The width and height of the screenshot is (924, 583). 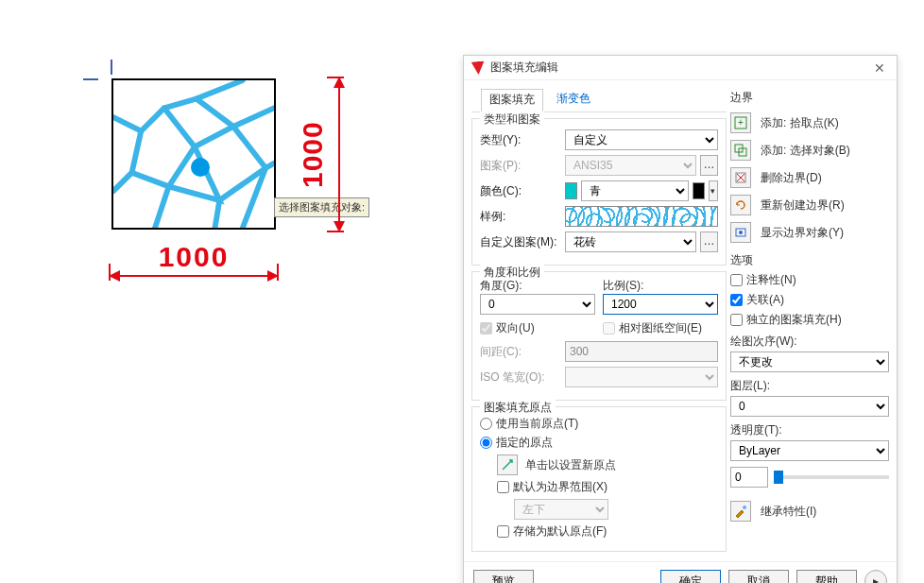 What do you see at coordinates (522, 166) in the screenshot?
I see `pattern-label: 图案(P):` at bounding box center [522, 166].